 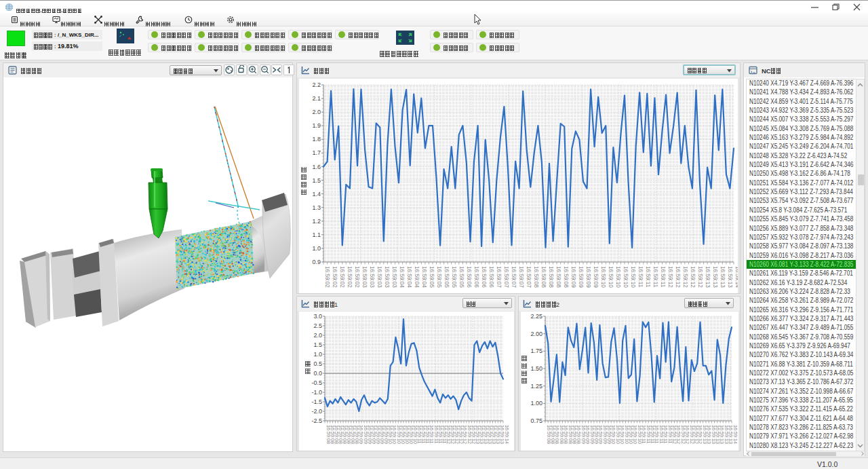 What do you see at coordinates (316, 98) in the screenshot?
I see `svg-text: 2.1` at bounding box center [316, 98].